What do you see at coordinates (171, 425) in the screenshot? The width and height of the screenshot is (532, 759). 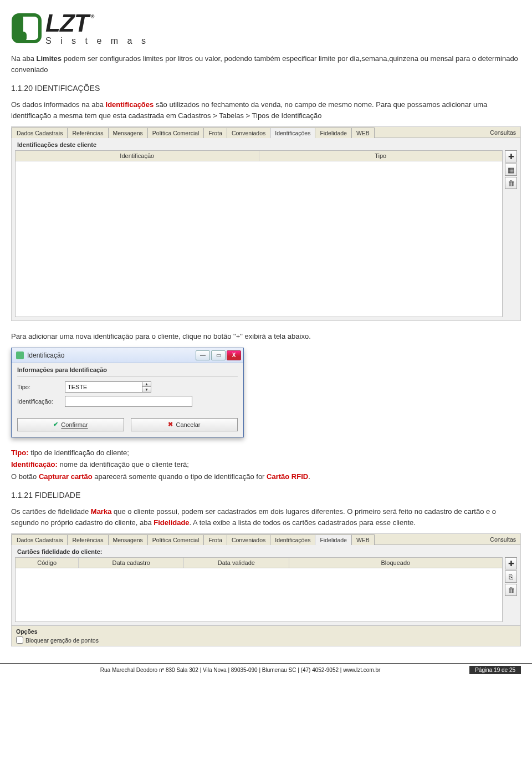 I see `x-icon: ✖` at bounding box center [171, 425].